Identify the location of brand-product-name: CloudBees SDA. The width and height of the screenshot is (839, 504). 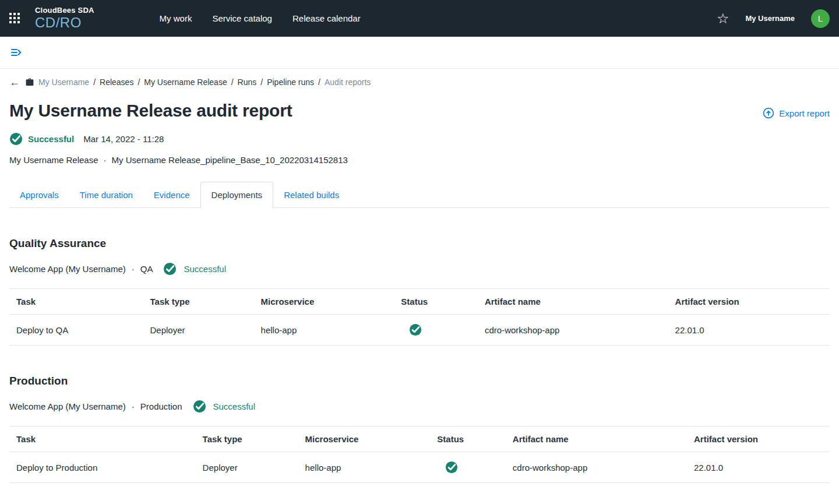
(65, 10).